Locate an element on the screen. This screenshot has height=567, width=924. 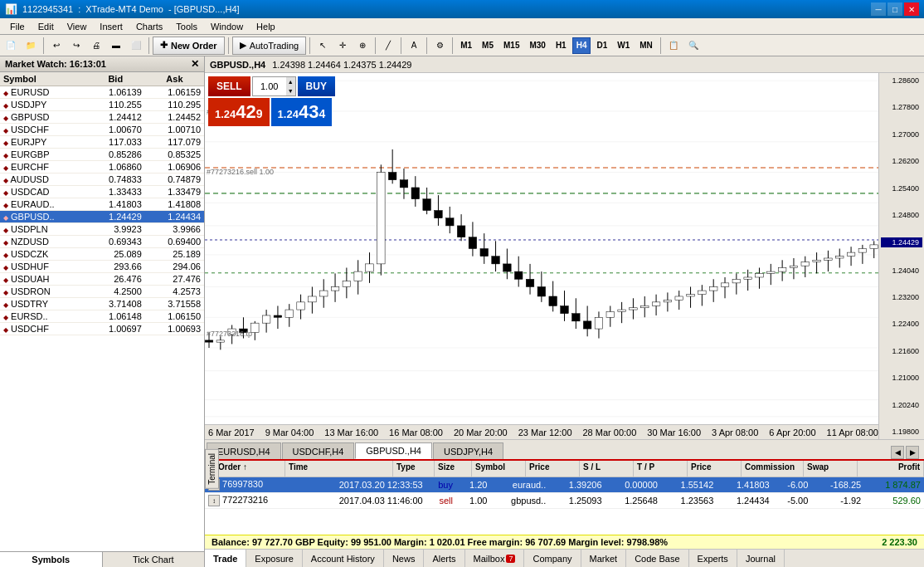
menu-window: Window is located at coordinates (227, 27).